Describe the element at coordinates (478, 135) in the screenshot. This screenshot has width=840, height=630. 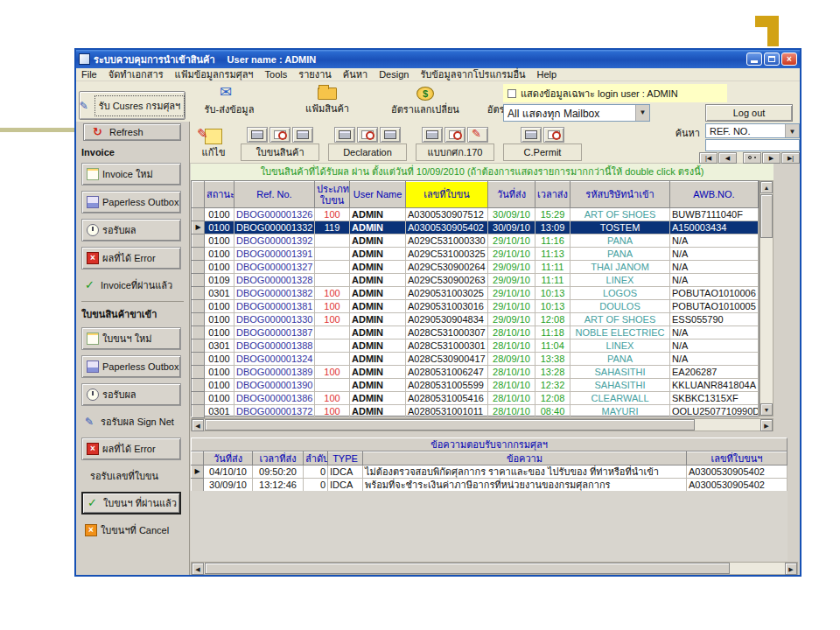
I see `edit-button` at that location.